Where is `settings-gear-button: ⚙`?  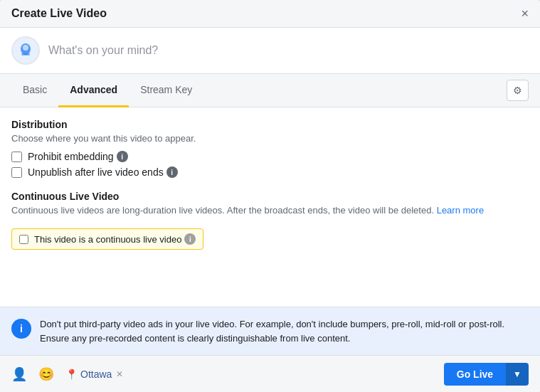 settings-gear-button: ⚙ is located at coordinates (518, 90).